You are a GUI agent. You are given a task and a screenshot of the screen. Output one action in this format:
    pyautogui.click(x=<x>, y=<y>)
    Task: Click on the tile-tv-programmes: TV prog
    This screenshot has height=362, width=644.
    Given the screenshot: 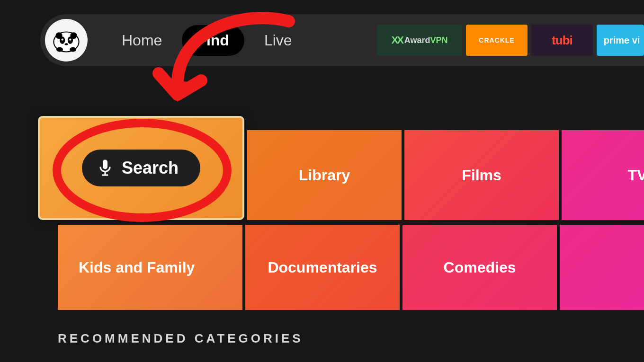 What is the action you would take?
    pyautogui.click(x=603, y=175)
    